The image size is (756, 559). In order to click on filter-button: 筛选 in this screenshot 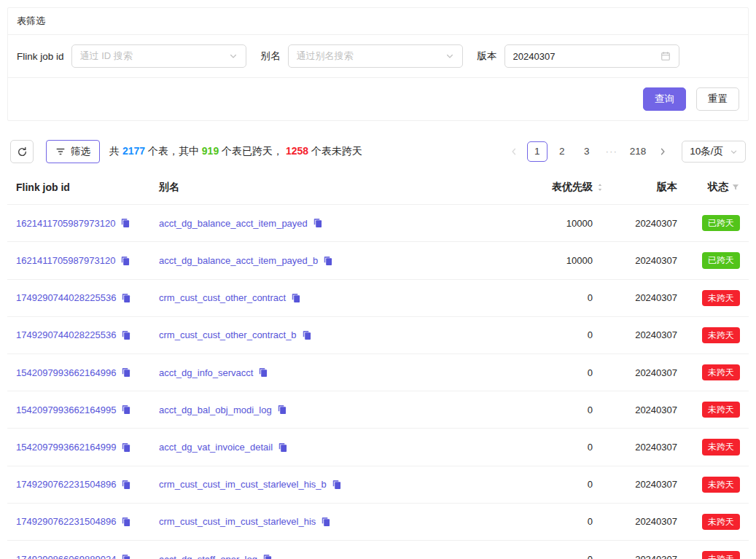, I will do `click(73, 152)`.